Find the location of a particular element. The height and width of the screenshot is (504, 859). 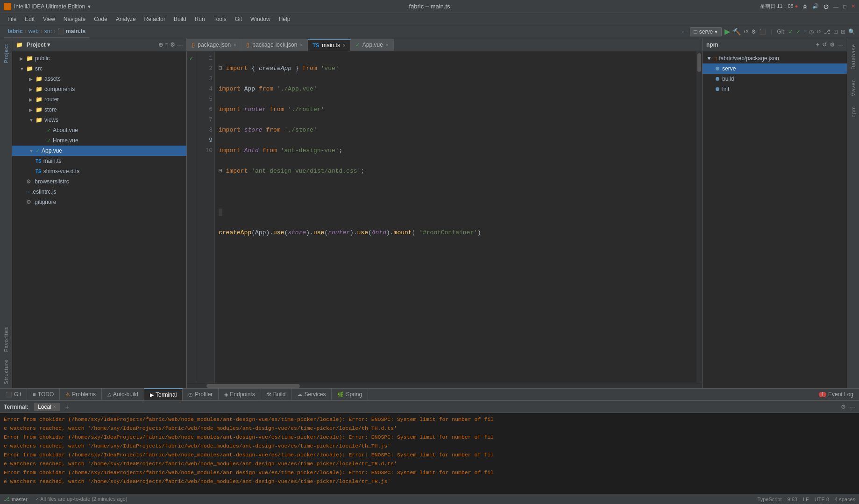

menu-git: Git is located at coordinates (238, 19).